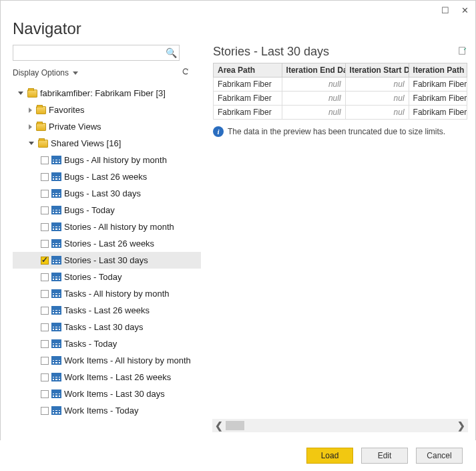  Describe the element at coordinates (271, 52) in the screenshot. I see `preview-title: Stories - Last 30 days` at that location.